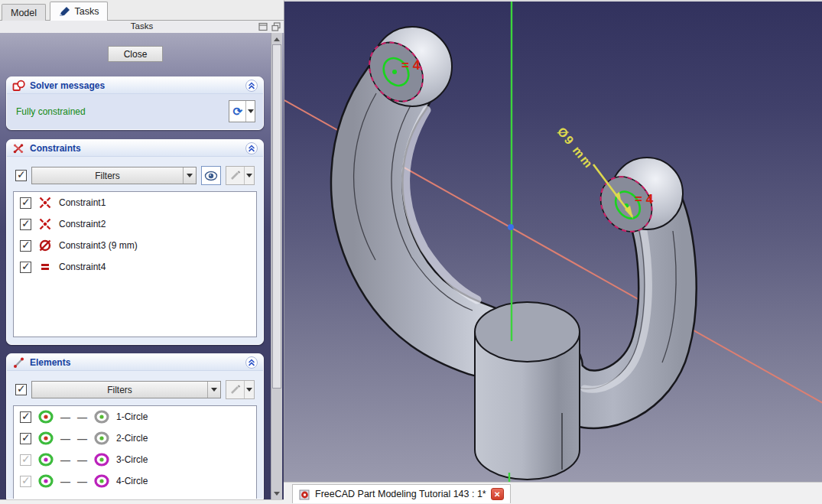 The image size is (822, 504). I want to click on constraints-list: Constraint1 Constraint2, so click(135, 265).